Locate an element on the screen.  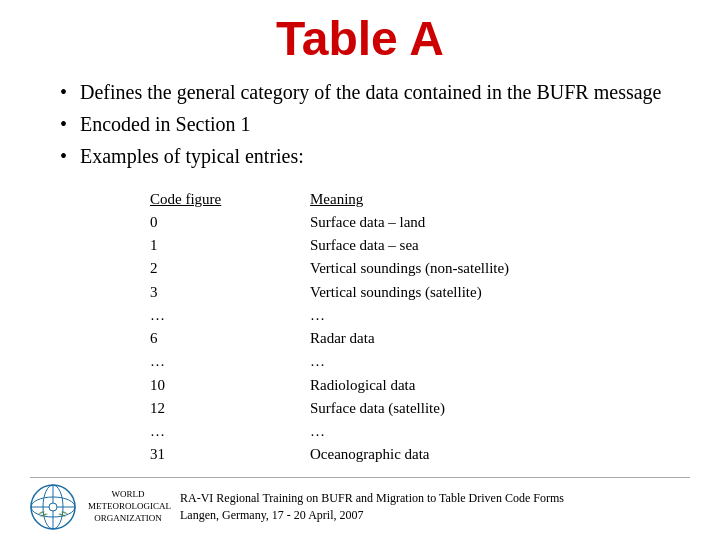
table-row: 2 is located at coordinates (230, 268).